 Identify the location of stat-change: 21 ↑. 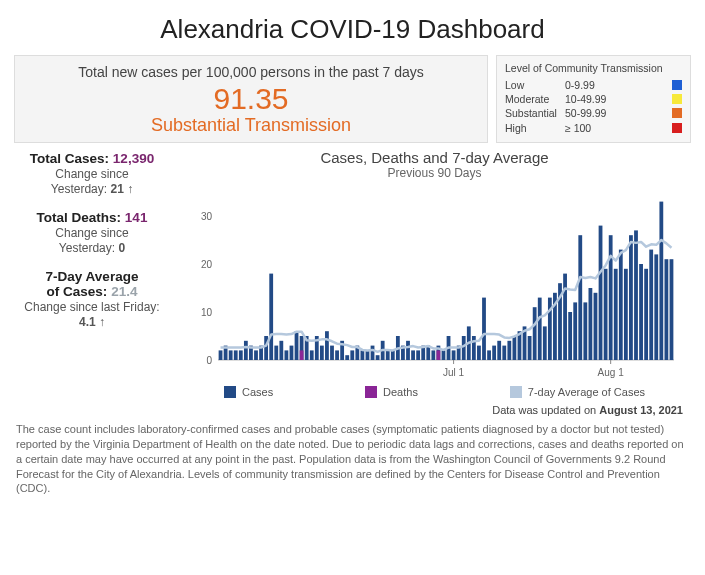
(122, 189).